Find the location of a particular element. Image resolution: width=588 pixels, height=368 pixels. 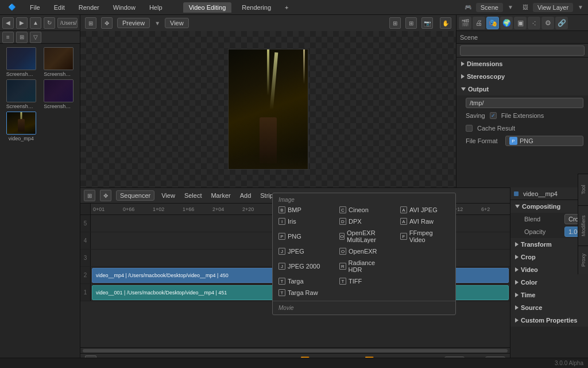

preview-camera-icon: 📷 is located at coordinates (427, 23).